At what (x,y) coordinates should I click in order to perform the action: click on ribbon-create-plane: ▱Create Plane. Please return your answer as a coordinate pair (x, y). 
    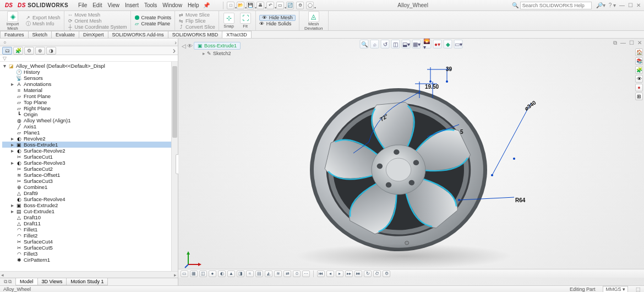
    Looking at the image, I should click on (153, 24).